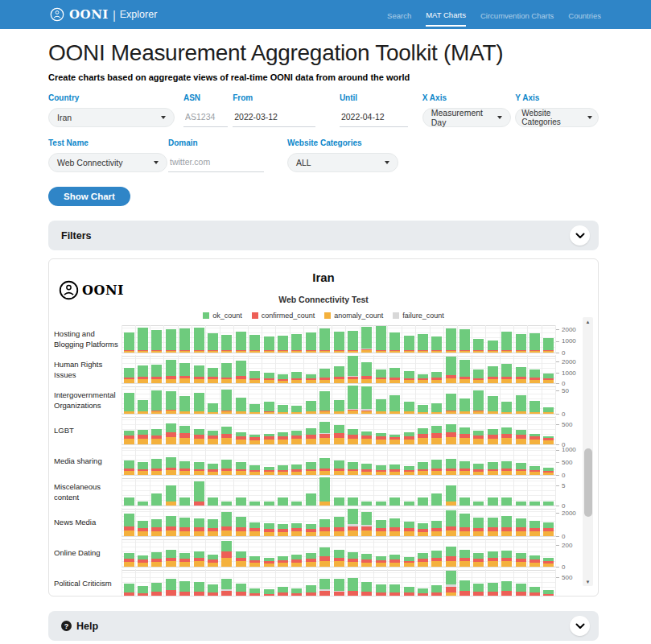 The image size is (651, 644). Describe the element at coordinates (584, 14) in the screenshot. I see `nav-link-countries: Countries` at that location.